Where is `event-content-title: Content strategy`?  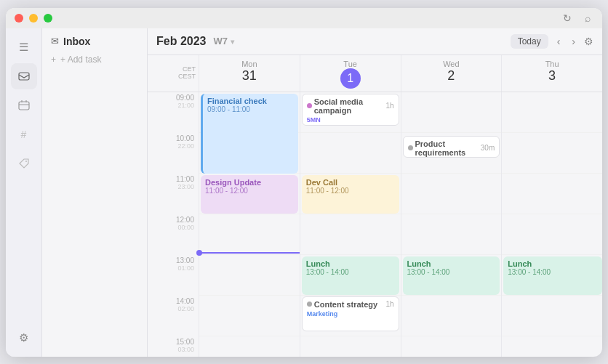 event-content-title: Content strategy is located at coordinates (346, 304).